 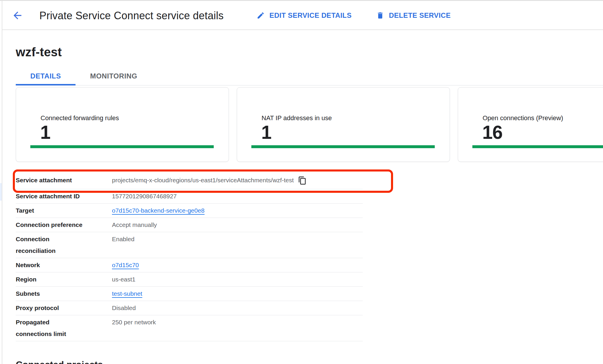 I want to click on scorecard-label: NAT IP addresses in use, so click(x=356, y=118).